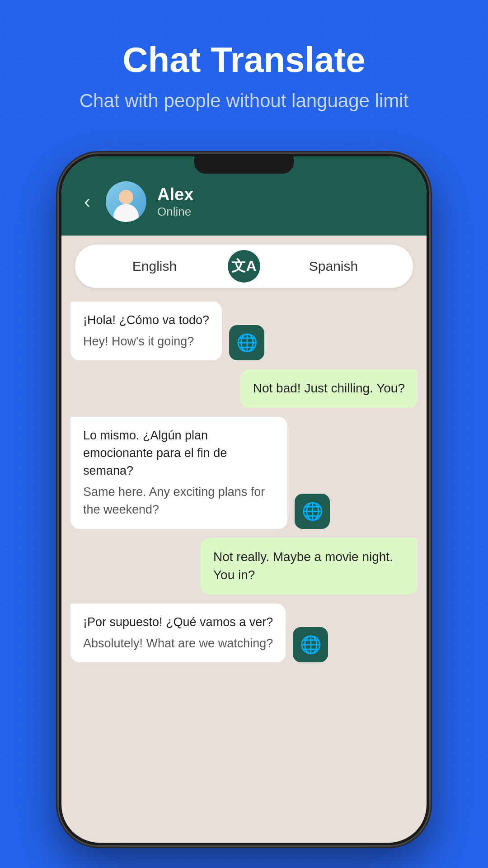 The image size is (488, 868). I want to click on translate-toggle-button: 文A, so click(244, 266).